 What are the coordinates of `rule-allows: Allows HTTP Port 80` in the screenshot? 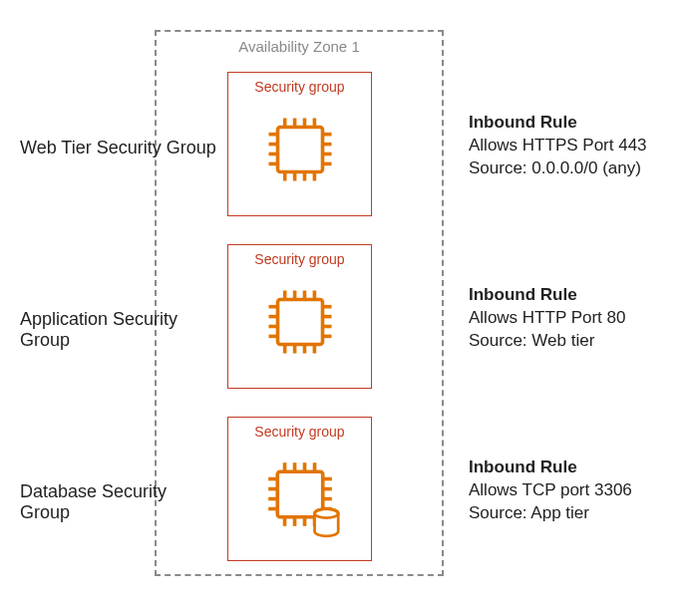 It's located at (578, 319).